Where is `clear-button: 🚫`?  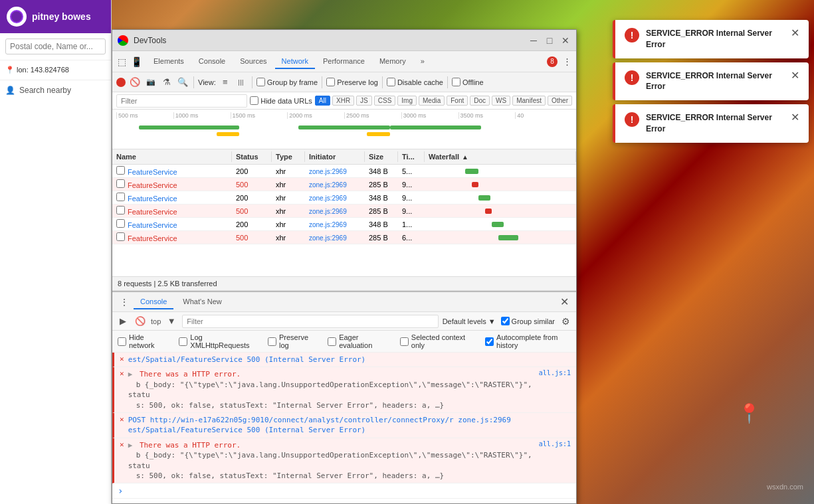
clear-button: 🚫 is located at coordinates (135, 82).